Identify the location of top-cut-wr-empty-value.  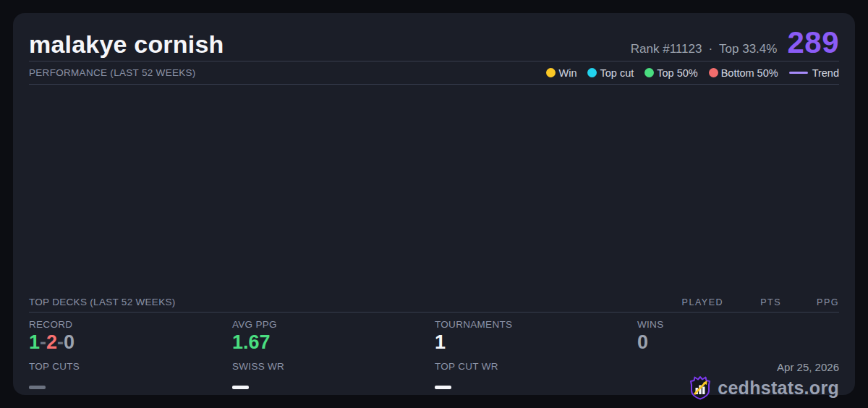
(443, 388).